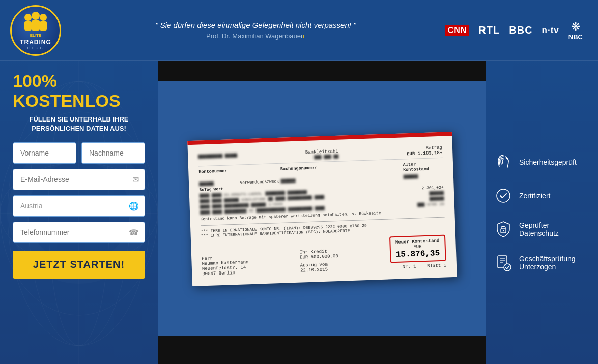 Image resolution: width=598 pixels, height=364 pixels. Describe the element at coordinates (415, 266) in the screenshot. I see `nr-value: 1` at that location.